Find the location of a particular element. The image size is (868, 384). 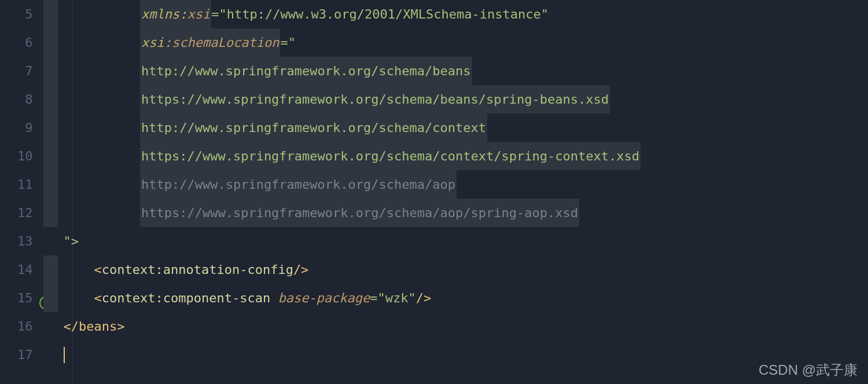

text-cursor is located at coordinates (64, 355).